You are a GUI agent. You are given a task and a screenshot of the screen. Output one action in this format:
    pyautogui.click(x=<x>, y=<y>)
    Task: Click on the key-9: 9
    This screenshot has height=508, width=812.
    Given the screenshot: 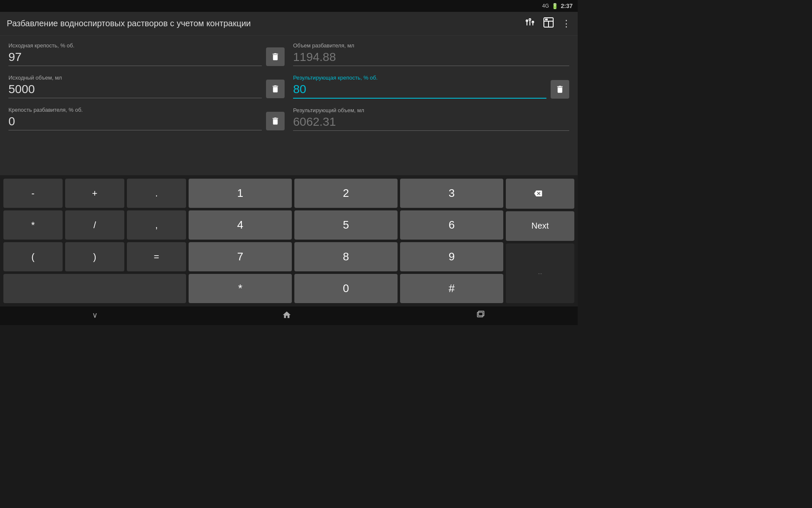 What is the action you would take?
    pyautogui.click(x=452, y=257)
    